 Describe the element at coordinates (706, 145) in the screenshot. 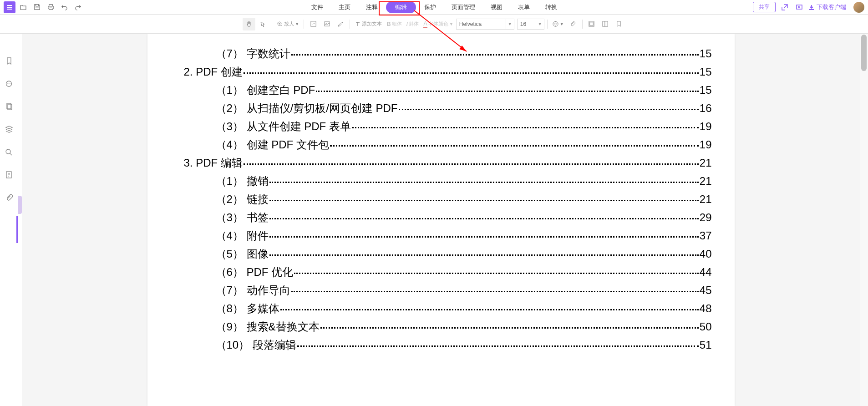

I see `toc-page-number: 19` at that location.